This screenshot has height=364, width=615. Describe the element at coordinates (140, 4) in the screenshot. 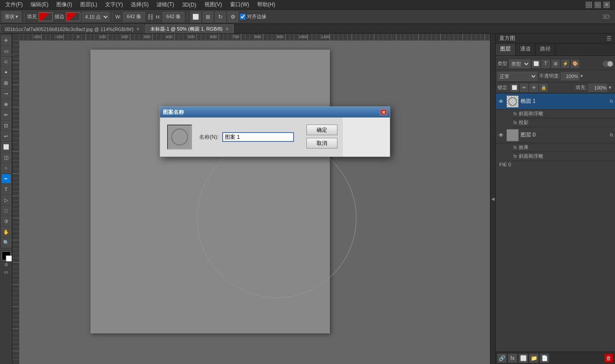

I see `menu-select: 选择(S)` at that location.